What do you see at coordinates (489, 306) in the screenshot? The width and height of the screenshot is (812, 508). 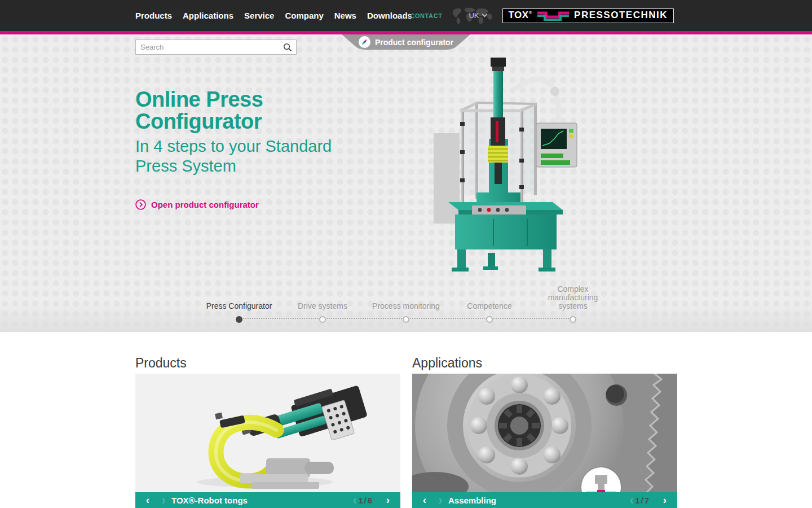 I see `step-label: Competence` at bounding box center [489, 306].